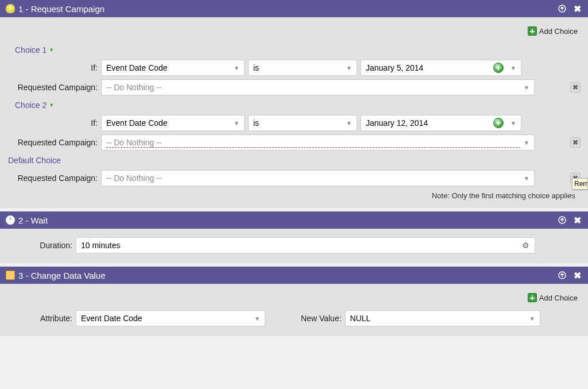 Image resolution: width=588 pixels, height=389 pixels. I want to click on choice1-op-select: is ▼, so click(303, 68).